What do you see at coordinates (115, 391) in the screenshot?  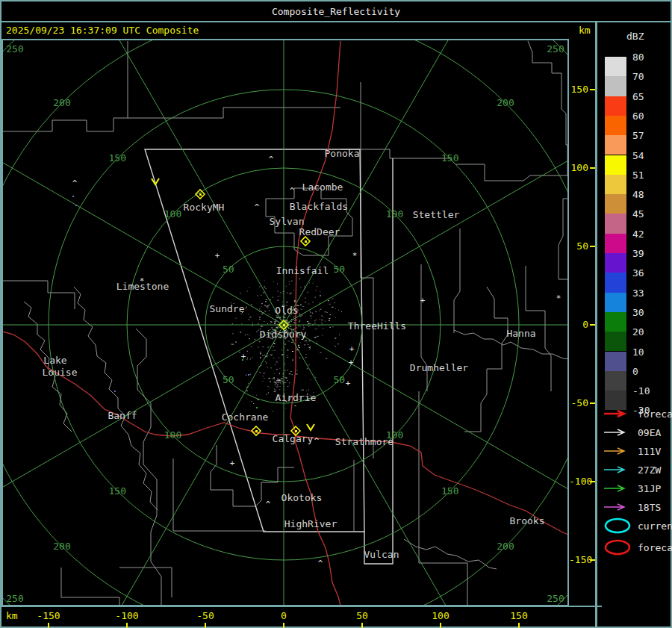 I see `weak-echo-dot` at bounding box center [115, 391].